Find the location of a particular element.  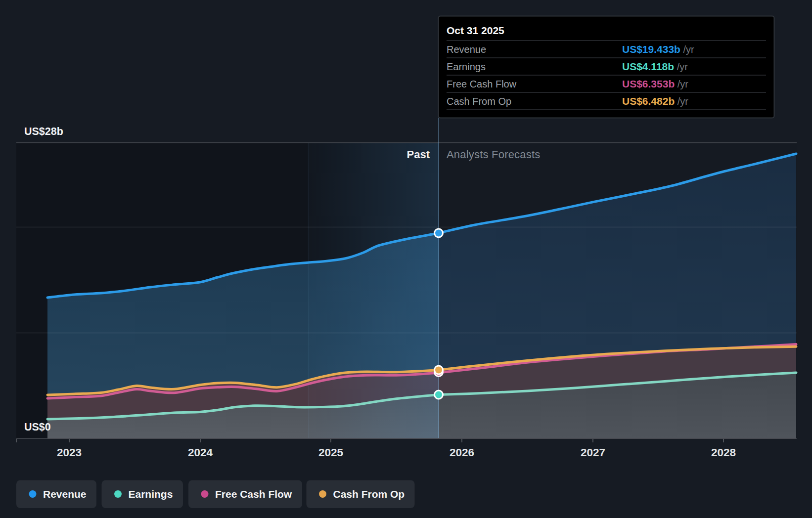

svg-text: US$6.353b /yr is located at coordinates (655, 84).